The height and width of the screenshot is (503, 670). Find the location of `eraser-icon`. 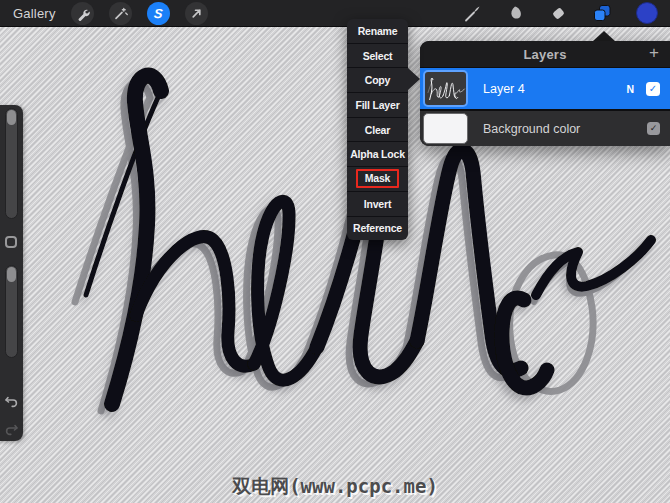

eraser-icon is located at coordinates (558, 14).